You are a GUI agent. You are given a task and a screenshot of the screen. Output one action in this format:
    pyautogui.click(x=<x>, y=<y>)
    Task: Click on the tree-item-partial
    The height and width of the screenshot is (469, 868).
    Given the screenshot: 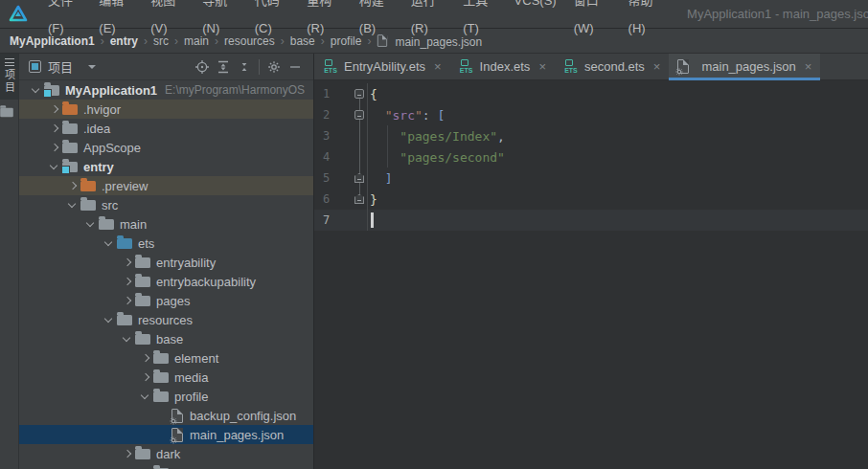 What is the action you would take?
    pyautogui.click(x=167, y=466)
    